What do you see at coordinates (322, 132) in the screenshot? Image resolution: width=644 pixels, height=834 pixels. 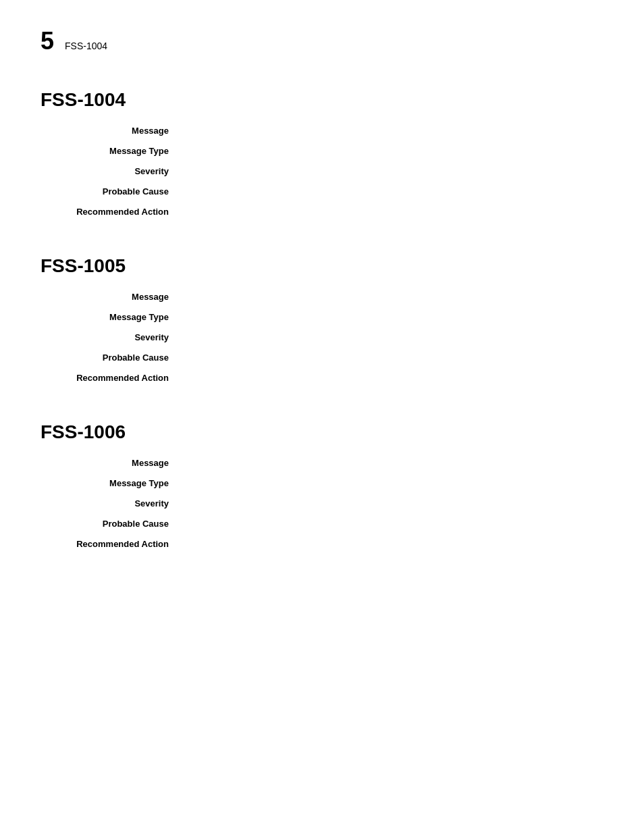 I see `field-row-fss-1004-0: Message` at bounding box center [322, 132].